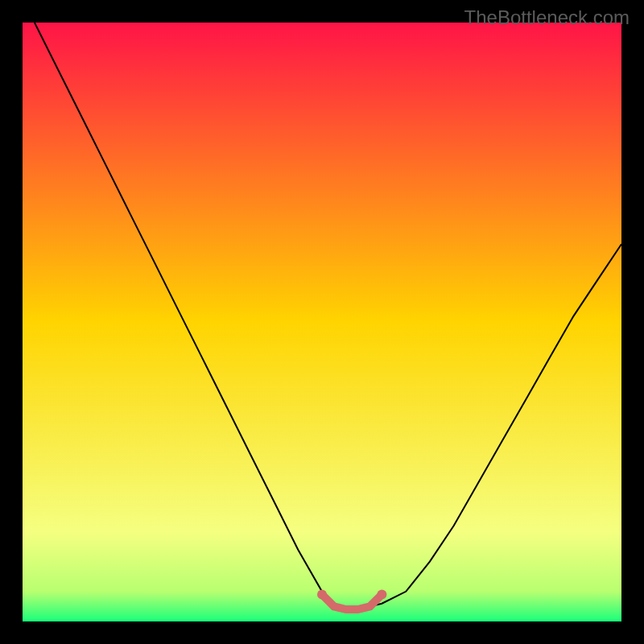 Image resolution: width=644 pixels, height=644 pixels. What do you see at coordinates (322, 595) in the screenshot?
I see `marker-optimal-start` at bounding box center [322, 595].